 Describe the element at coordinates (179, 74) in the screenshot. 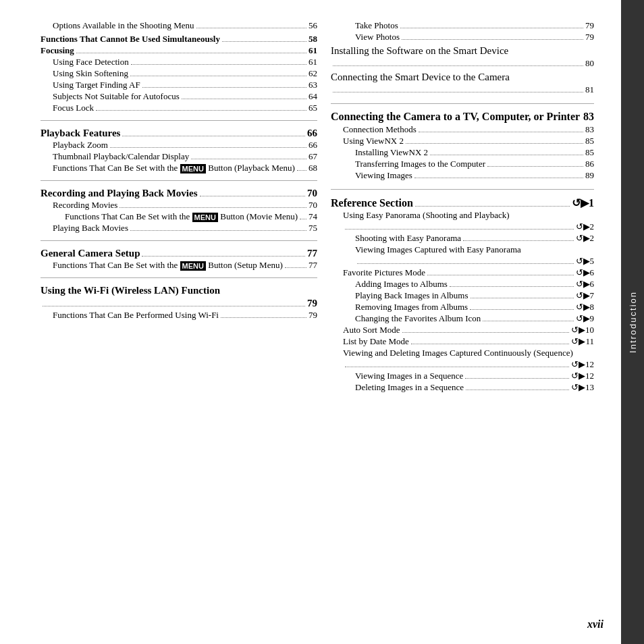

I see `toc-item: Using Skin Softening 62` at that location.